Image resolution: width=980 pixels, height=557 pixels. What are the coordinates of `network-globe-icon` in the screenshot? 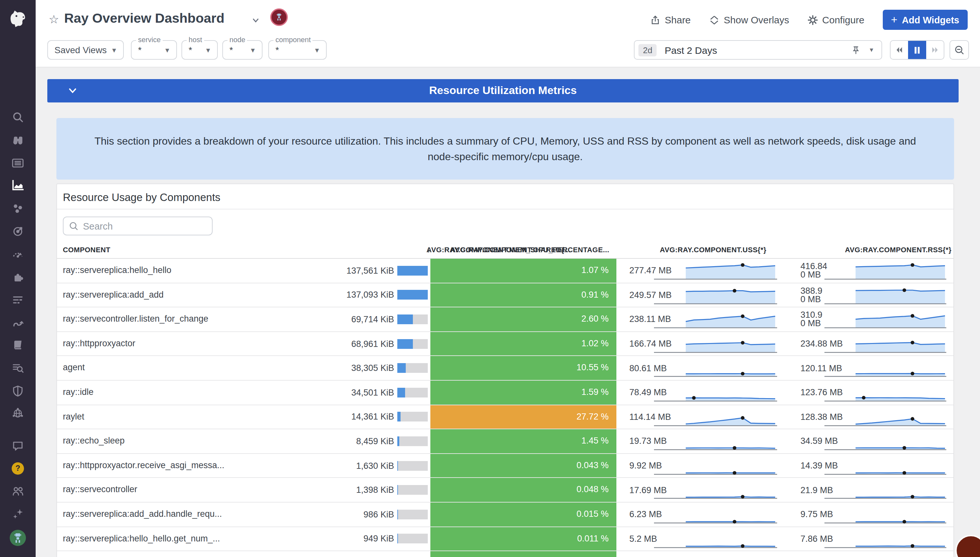 It's located at (18, 413).